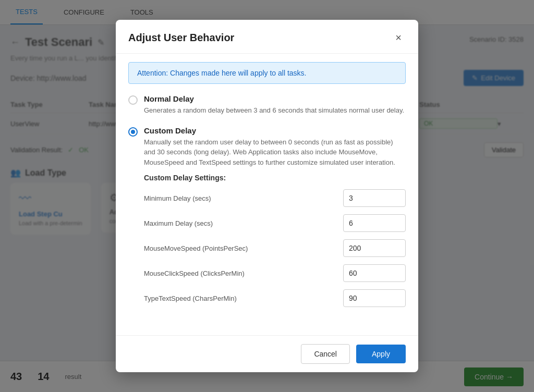 This screenshot has height=392, width=534. I want to click on mouse-click-speed-input, so click(374, 273).